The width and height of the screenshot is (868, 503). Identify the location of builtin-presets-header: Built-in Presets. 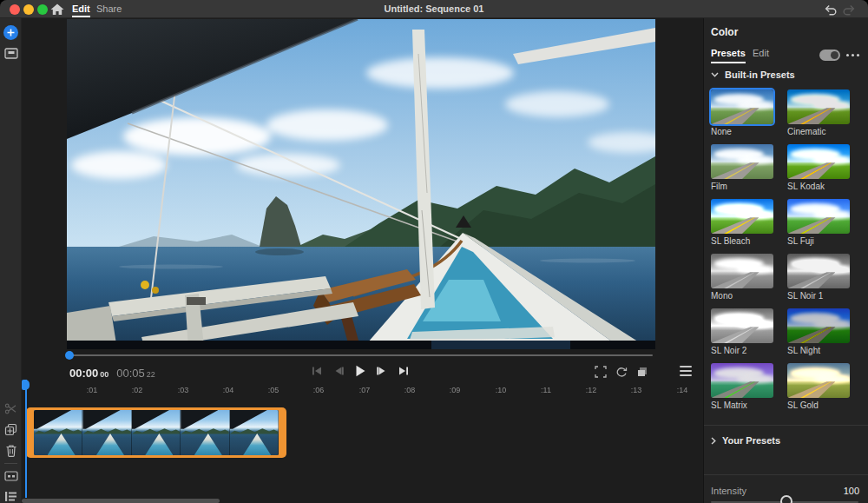
(753, 75).